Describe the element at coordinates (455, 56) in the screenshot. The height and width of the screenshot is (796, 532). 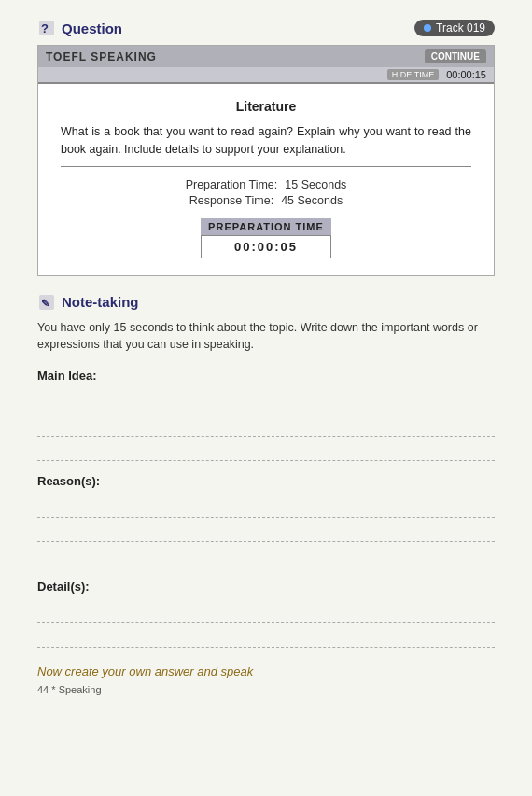
I see `continue-button: CONTINUE` at that location.